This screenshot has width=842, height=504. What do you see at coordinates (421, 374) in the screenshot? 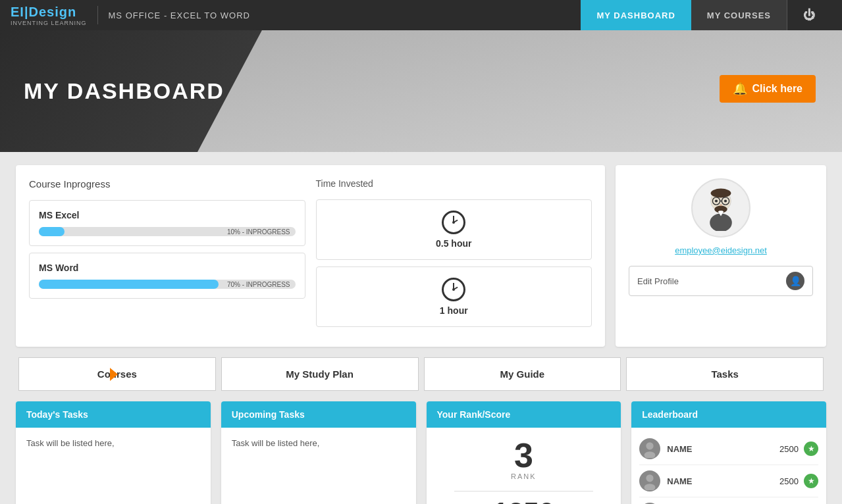
I see `nav-tabs: Courses My Study Plan My Guide Tasks` at bounding box center [421, 374].